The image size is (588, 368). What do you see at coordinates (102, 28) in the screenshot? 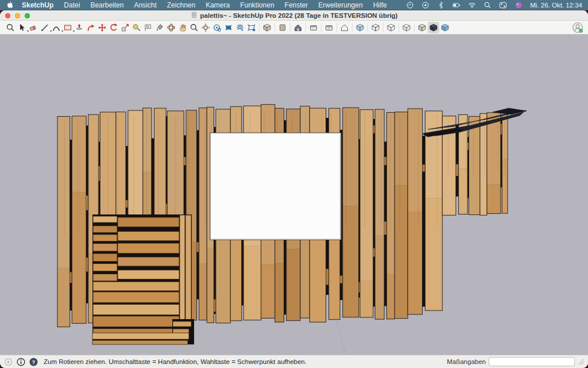
I see `move-tool-button` at bounding box center [102, 28].